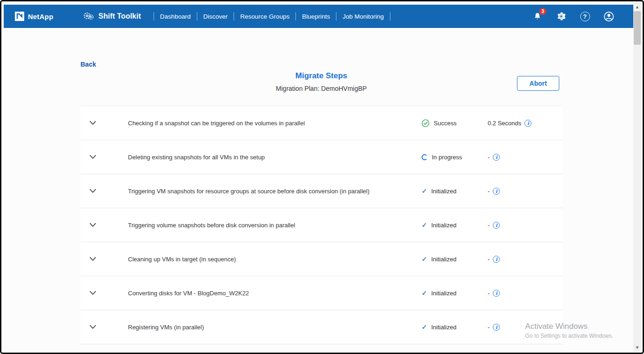 The image size is (644, 354). I want to click on vertical-scrollbar: ▲ ▼, so click(637, 177).